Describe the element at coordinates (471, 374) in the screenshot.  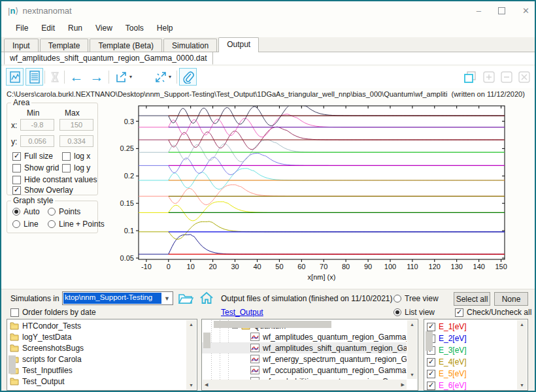
I see `energy-curve-item: E_5[eV]` at that location.